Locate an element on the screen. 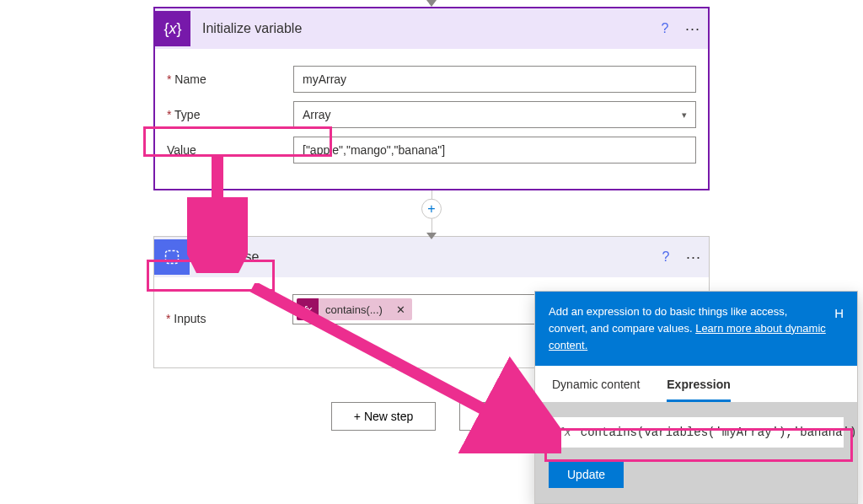 This screenshot has width=863, height=504. fx-icon: fx is located at coordinates (308, 309).